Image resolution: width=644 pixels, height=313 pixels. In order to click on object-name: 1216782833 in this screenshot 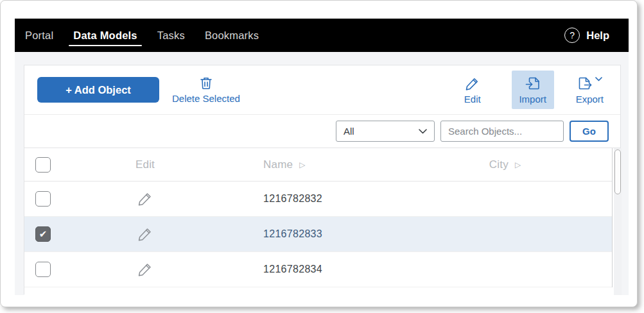, I will do `click(293, 234)`.